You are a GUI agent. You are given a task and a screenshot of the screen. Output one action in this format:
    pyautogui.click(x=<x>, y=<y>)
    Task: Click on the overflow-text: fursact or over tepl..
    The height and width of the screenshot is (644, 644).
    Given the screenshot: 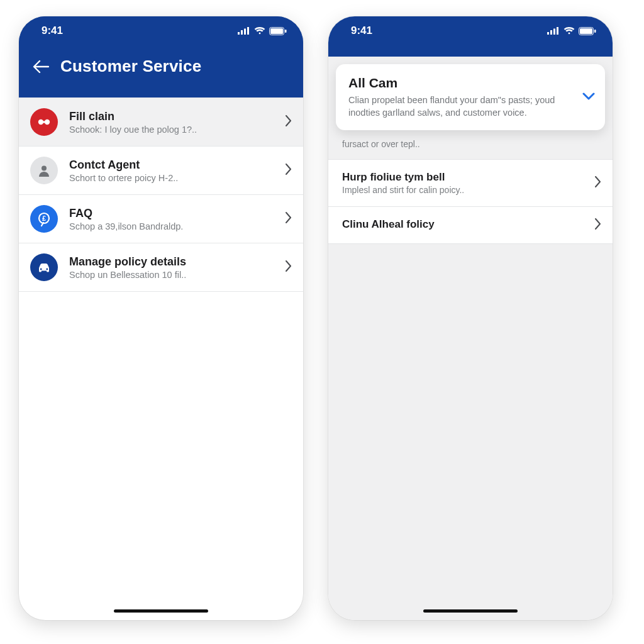 What is the action you would take?
    pyautogui.click(x=470, y=145)
    